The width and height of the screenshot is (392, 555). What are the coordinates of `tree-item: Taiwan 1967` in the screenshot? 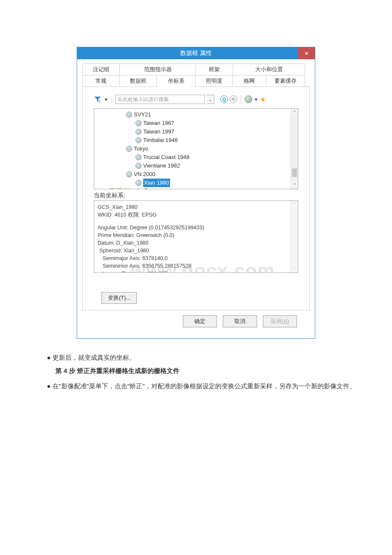 It's located at (212, 123).